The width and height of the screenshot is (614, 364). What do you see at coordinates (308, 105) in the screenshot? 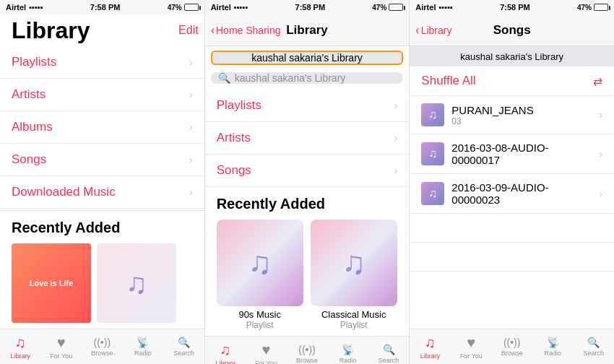
I see `hs-menu-playlists: Playlists ›` at bounding box center [308, 105].